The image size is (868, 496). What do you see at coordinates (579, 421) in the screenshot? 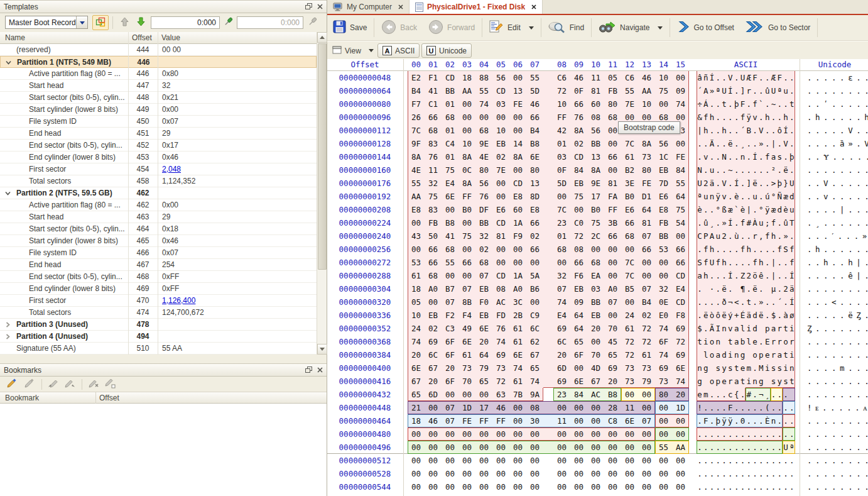
I see `hex-byte-partition-2: 00` at bounding box center [579, 421].